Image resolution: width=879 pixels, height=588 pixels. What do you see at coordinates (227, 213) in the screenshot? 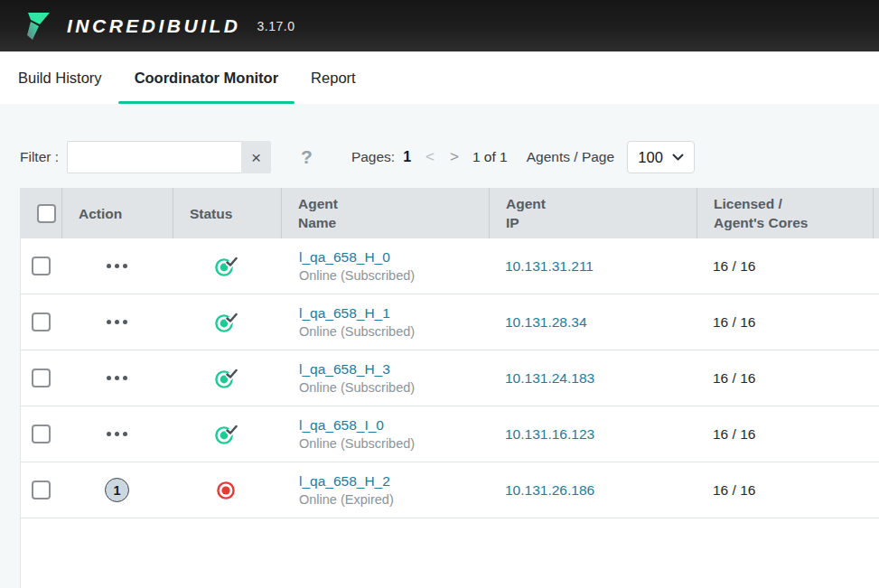
I see `column-header-status: Status` at bounding box center [227, 213].